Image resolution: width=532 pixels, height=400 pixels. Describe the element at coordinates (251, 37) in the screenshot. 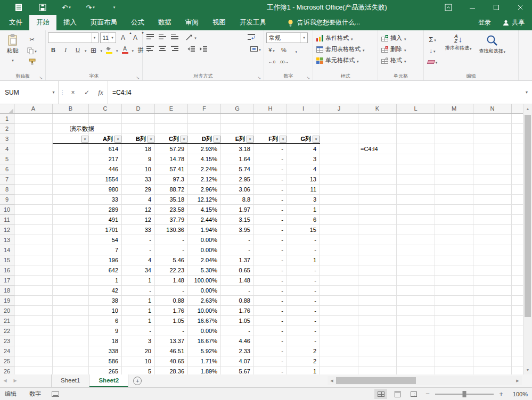

I see `wrap-text-icon` at that location.